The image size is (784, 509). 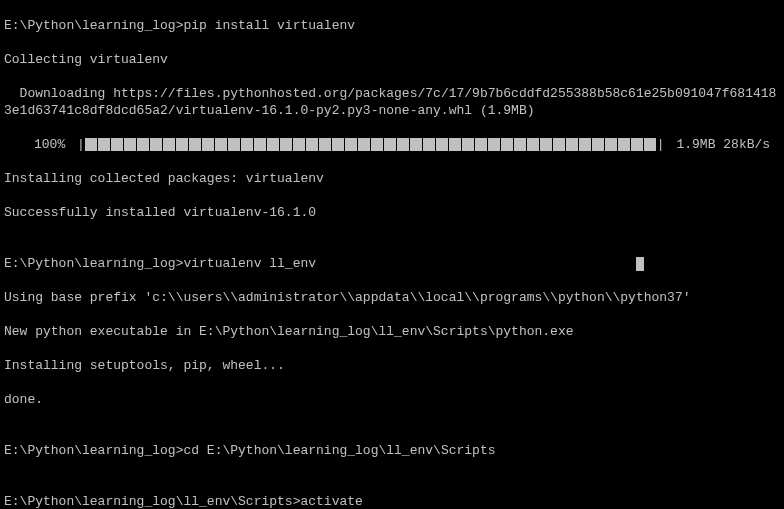 I want to click on command: cd E:\Python\learning_log\ll_env\Scripts, so click(x=339, y=450).